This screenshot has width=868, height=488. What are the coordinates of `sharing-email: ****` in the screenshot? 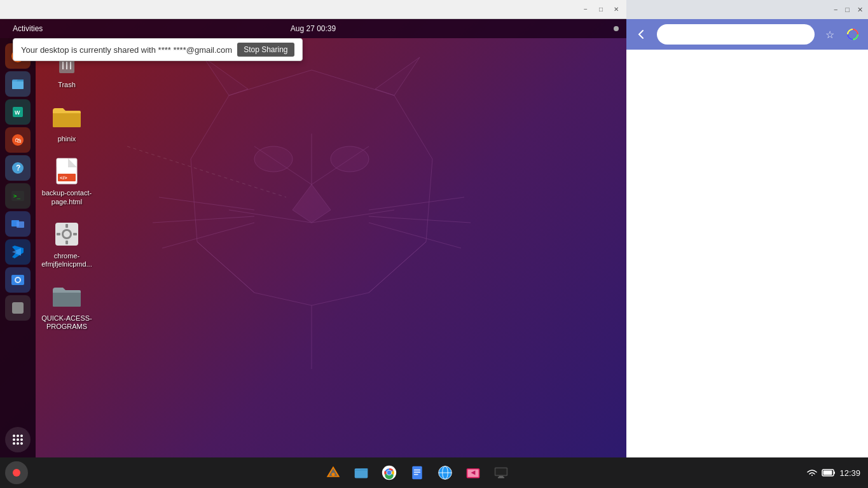 It's located at (165, 50).